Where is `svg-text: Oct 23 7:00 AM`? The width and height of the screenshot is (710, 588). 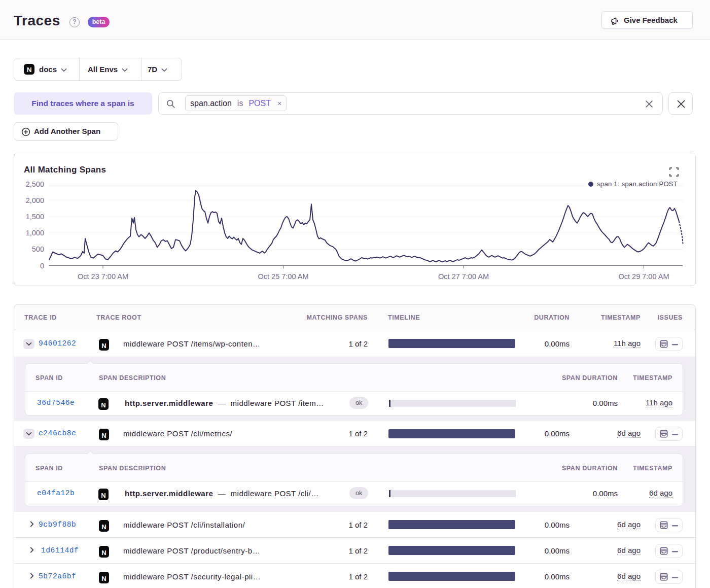
svg-text: Oct 23 7:00 AM is located at coordinates (103, 276).